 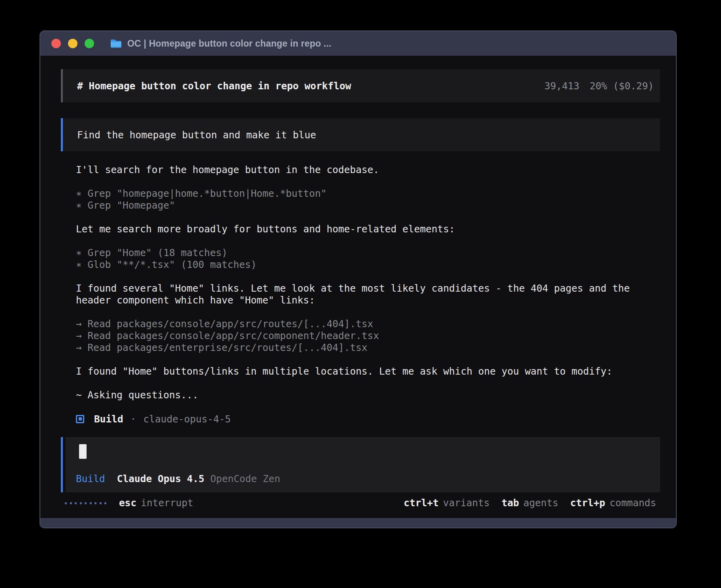 What do you see at coordinates (532, 503) in the screenshot?
I see `footer-shortcuts-right: ctrl+tvariants tabagents ctrl+pcommands` at bounding box center [532, 503].